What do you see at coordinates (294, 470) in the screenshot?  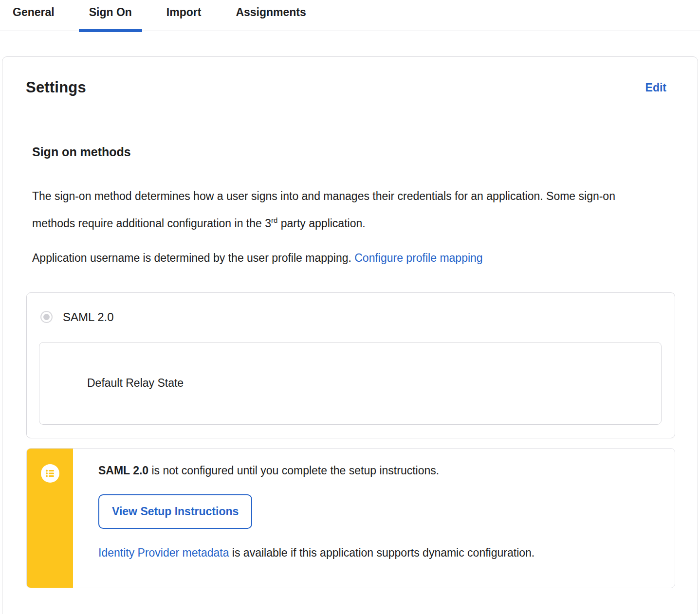 I see `callout-message-rest: is not configured until you complete the…` at bounding box center [294, 470].